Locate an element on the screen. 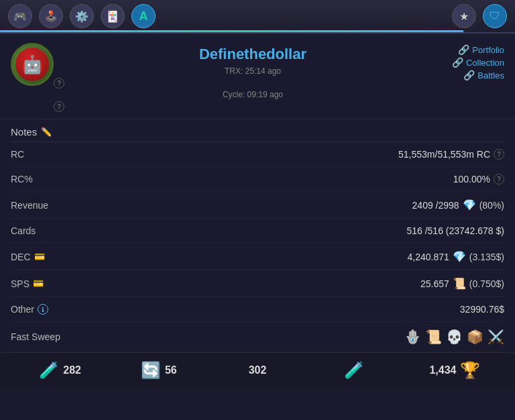 This screenshot has height=420, width=515. potion2-item: 🧪 is located at coordinates (357, 370).